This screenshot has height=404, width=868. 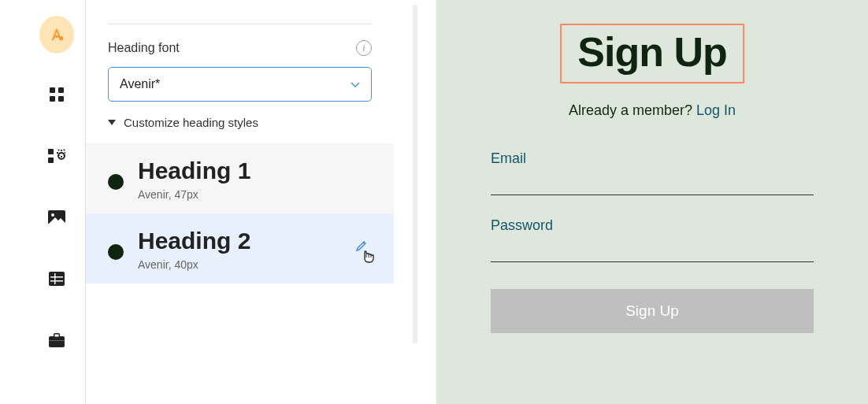 What do you see at coordinates (239, 24) in the screenshot?
I see `divider` at bounding box center [239, 24].